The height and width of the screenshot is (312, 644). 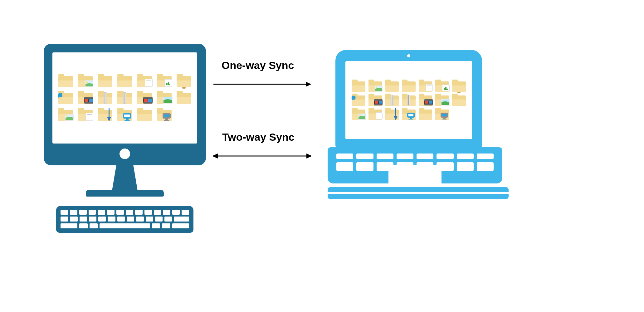 I want to click on monitor-base, so click(x=125, y=193).